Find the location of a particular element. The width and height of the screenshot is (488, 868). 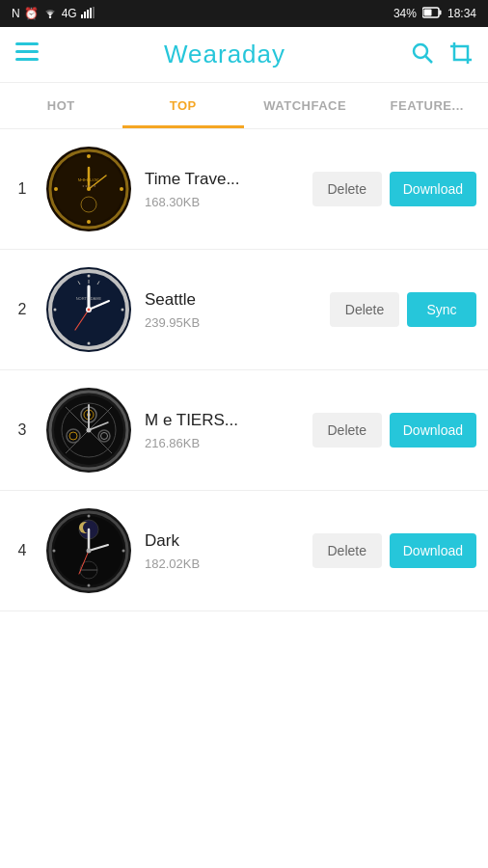

nav-right-icons is located at coordinates (442, 55).